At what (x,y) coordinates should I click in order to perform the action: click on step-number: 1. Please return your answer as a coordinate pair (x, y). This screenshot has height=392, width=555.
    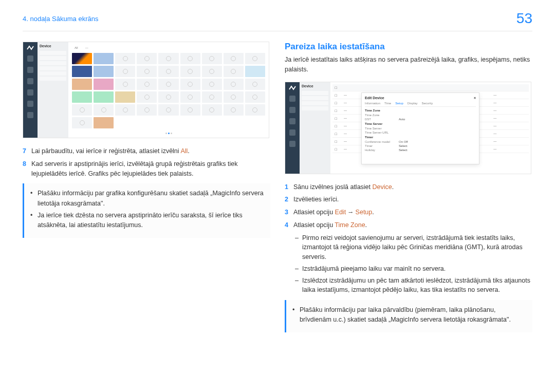
    Looking at the image, I should click on (287, 187).